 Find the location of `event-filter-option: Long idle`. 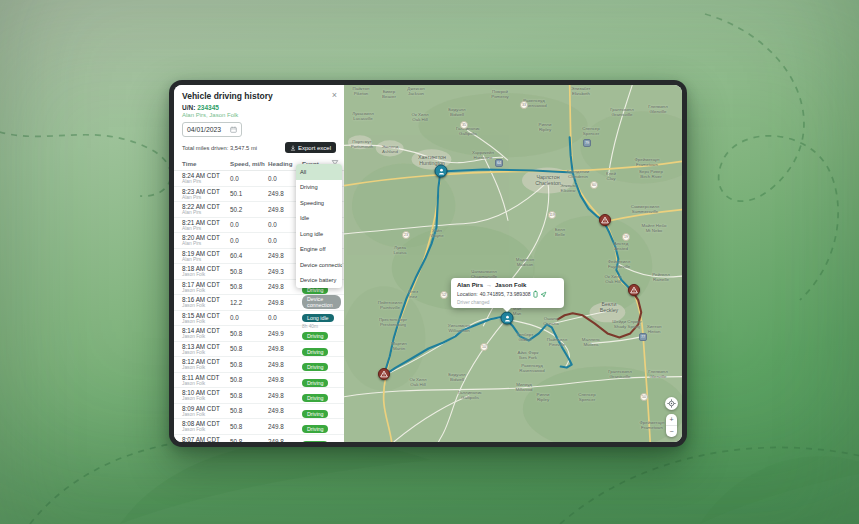

event-filter-option: Long idle is located at coordinates (319, 234).